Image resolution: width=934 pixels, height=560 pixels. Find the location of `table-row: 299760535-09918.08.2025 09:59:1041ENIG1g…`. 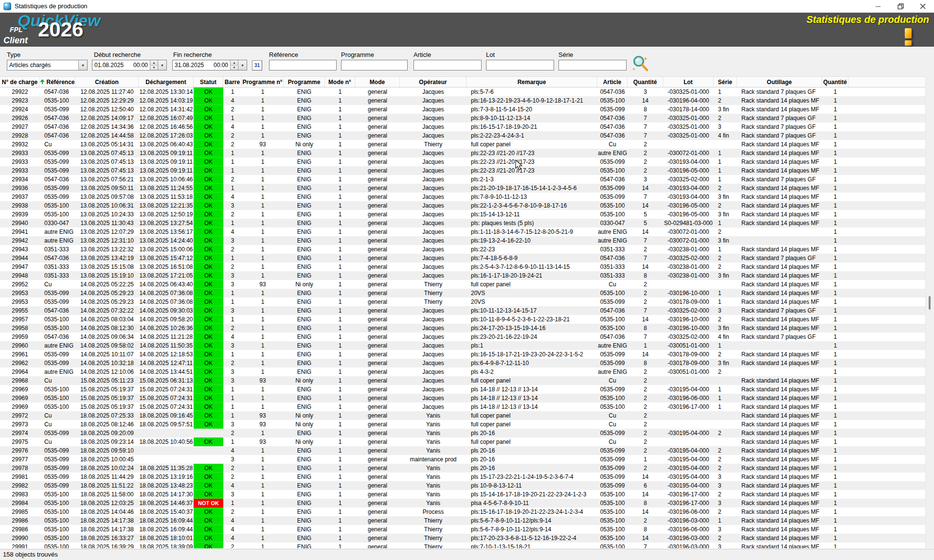

table-row: 299760535-09918.08.2025 09:59:1041ENIG1g… is located at coordinates (463, 451).